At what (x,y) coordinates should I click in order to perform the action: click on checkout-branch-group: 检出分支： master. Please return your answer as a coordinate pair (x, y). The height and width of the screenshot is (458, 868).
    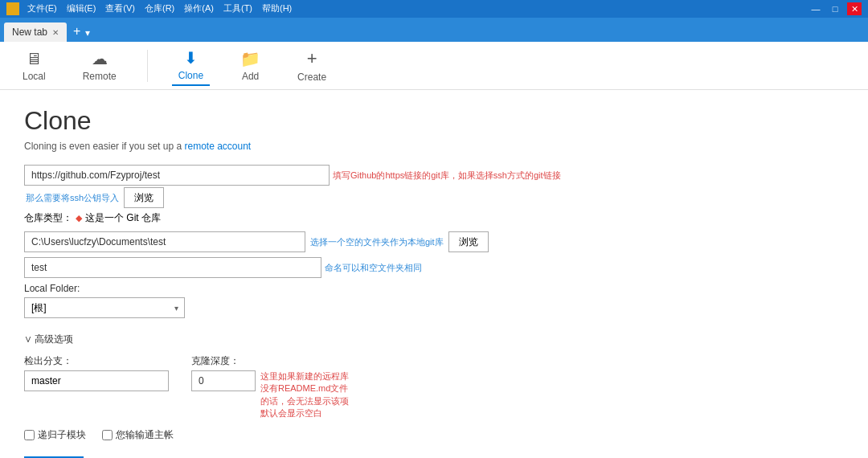
    Looking at the image, I should click on (104, 387).